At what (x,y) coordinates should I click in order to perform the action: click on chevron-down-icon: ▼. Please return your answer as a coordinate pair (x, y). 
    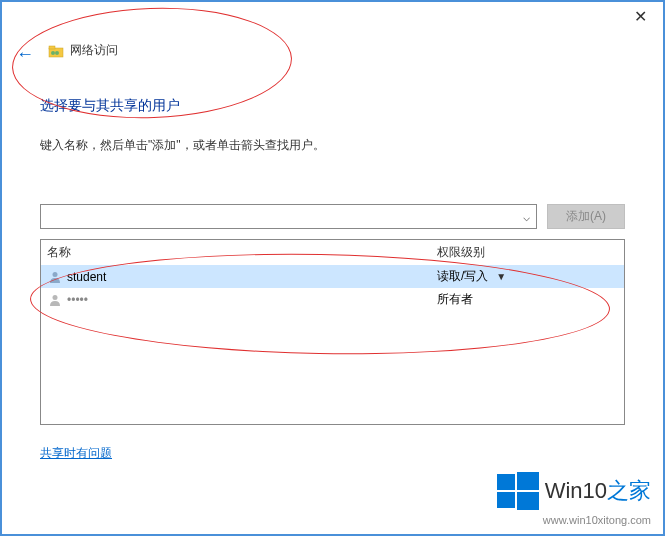
    Looking at the image, I should click on (501, 276).